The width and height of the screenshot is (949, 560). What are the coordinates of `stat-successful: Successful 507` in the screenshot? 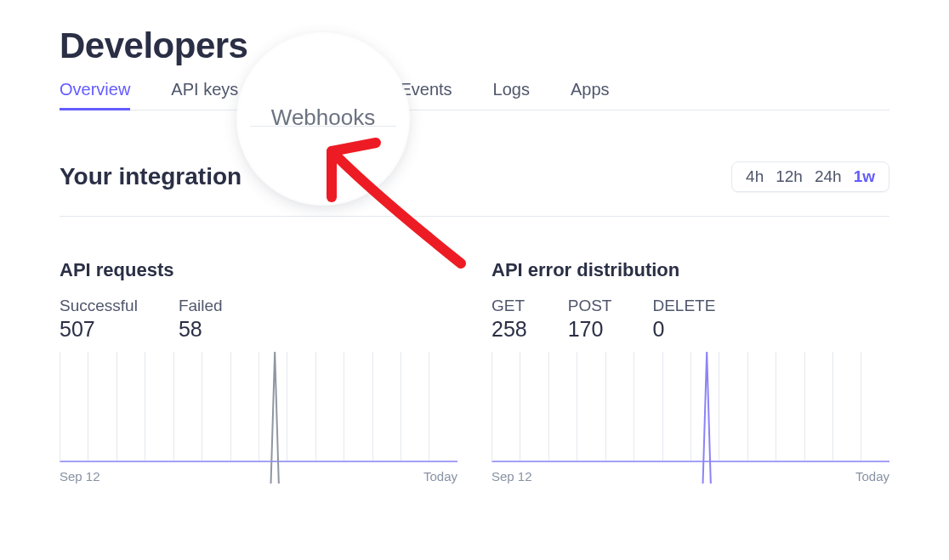 It's located at (99, 320).